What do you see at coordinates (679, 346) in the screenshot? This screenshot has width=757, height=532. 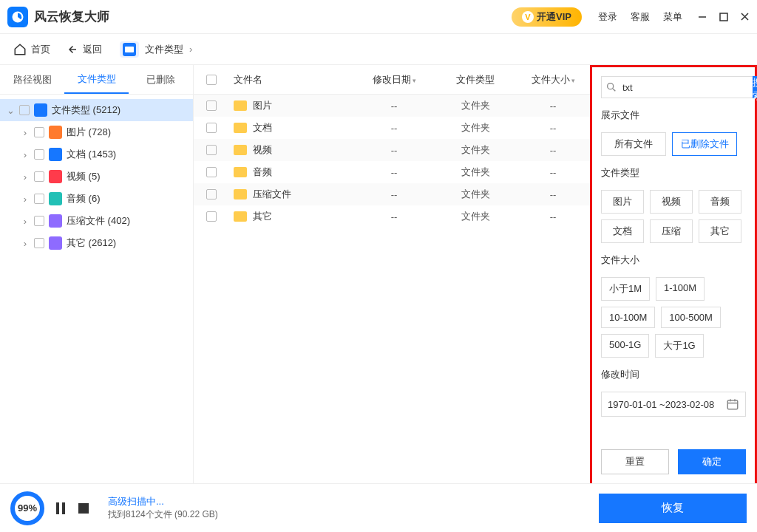 I see `chip-size: 大于1G` at bounding box center [679, 346].